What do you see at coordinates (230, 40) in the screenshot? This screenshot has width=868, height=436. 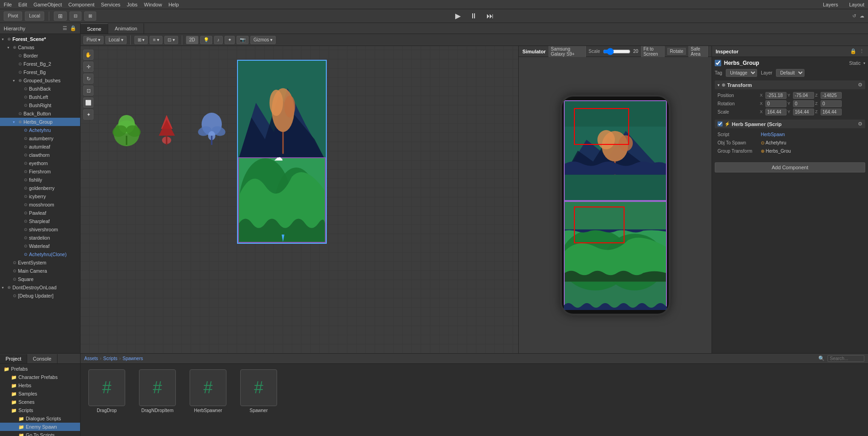 I see `scene-fx-btn: ✦` at bounding box center [230, 40].